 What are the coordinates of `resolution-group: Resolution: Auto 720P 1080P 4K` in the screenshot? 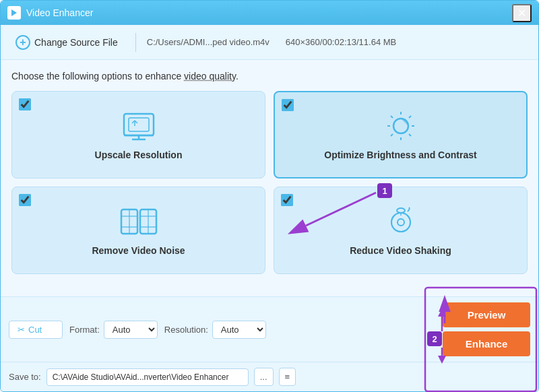 It's located at (216, 330).